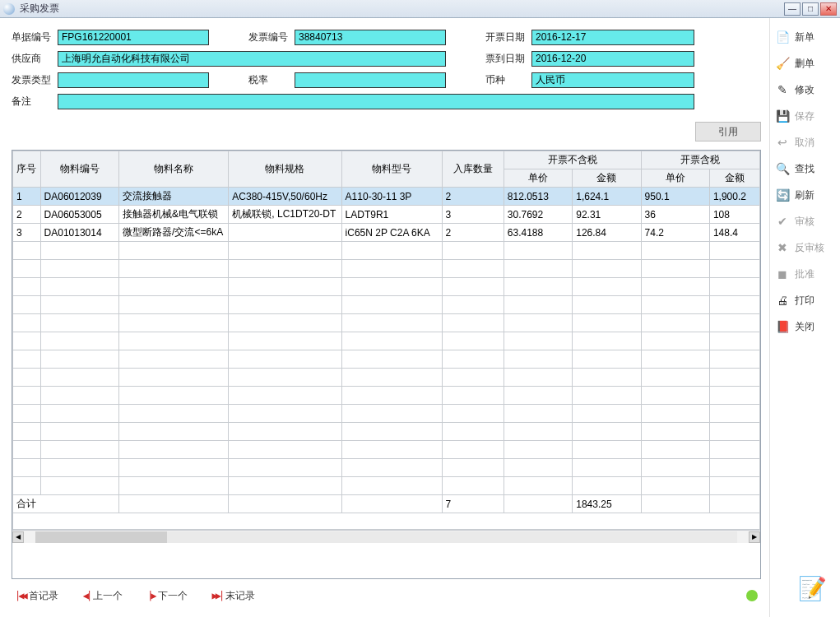 This screenshot has width=840, height=617. Describe the element at coordinates (285, 169) in the screenshot. I see `col-spec: 物料规格` at that location.